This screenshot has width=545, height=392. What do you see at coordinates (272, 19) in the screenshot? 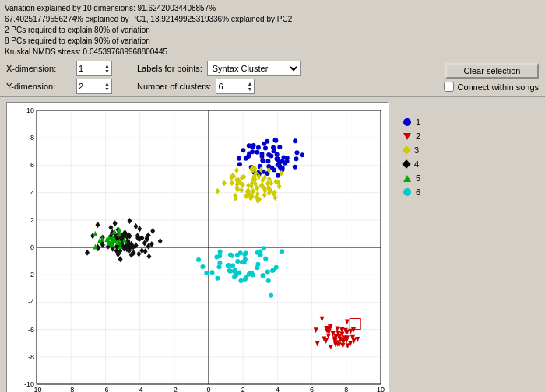
I see `info-line2: 67.40251779556274% explained by PC1, 13.…` at bounding box center [272, 19].